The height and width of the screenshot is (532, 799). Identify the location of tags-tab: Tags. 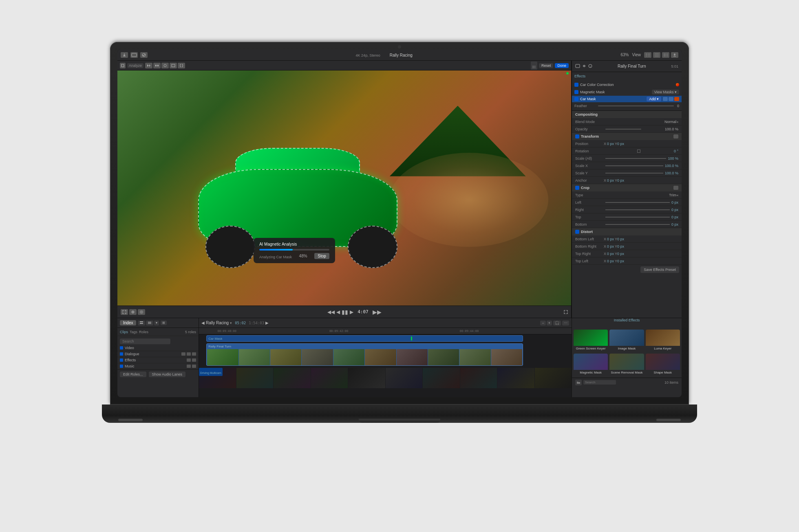
(134, 332).